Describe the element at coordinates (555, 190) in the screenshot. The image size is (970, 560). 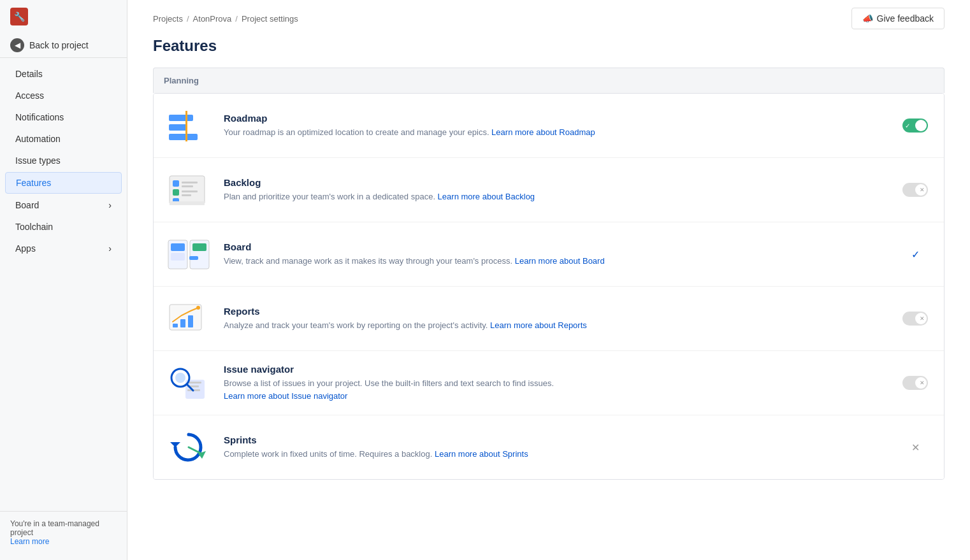
I see `backlog-info: Backlog Plan and prioritize your team's …` at that location.